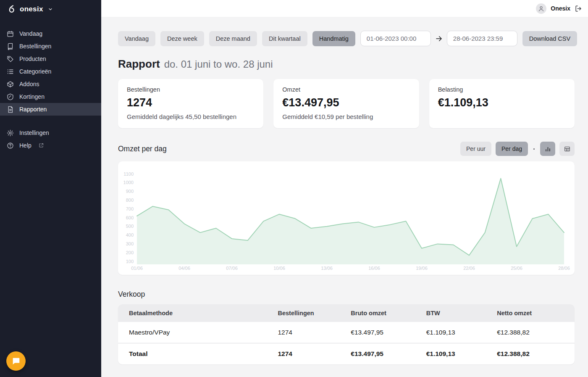 This screenshot has width=588, height=377. What do you see at coordinates (50, 71) in the screenshot?
I see `sidebar-item-categorieen: Categorieën` at bounding box center [50, 71].